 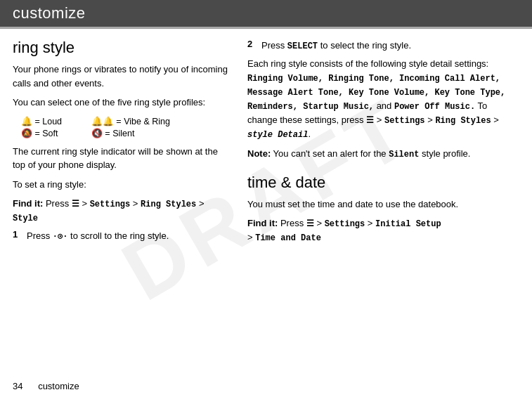 What do you see at coordinates (155, 134) in the screenshot?
I see `icon-silent-sym: 🔇 = Silent` at bounding box center [155, 134].